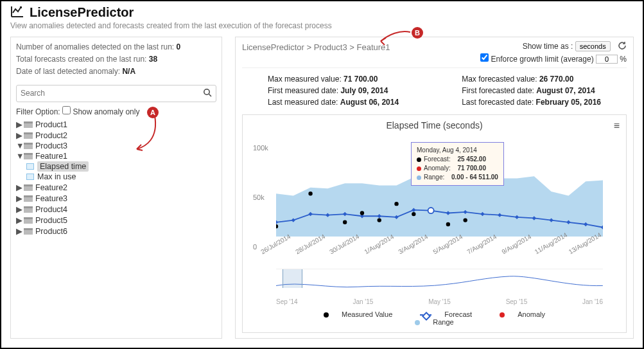 This screenshot has height=349, width=644. Describe the element at coordinates (304, 79) in the screenshot. I see `max-measured-label: Max measured value:` at that location.